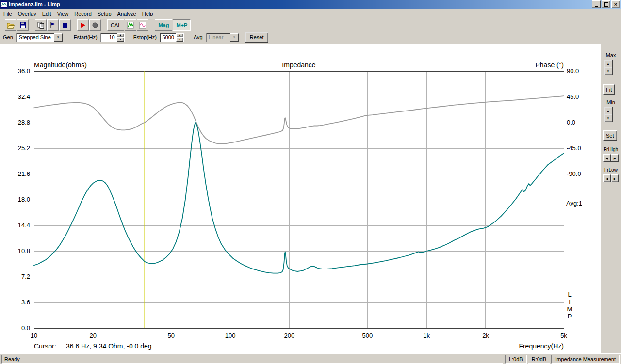  I want to click on avg-indicator: Avg:1, so click(574, 204).